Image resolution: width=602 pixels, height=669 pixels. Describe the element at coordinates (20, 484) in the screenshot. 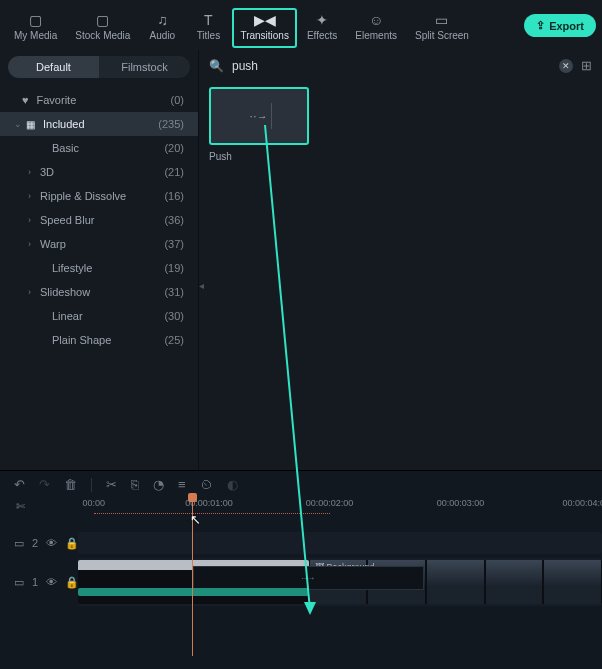

I see `undo-icon: ↶` at that location.